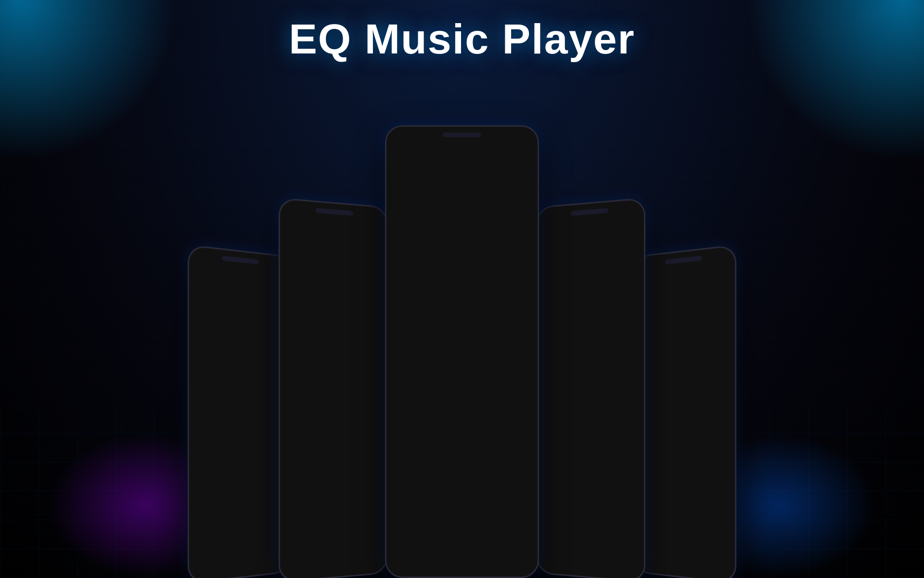  Describe the element at coordinates (334, 256) in the screenshot. I see `preset-folk-icon: ♫` at that location.